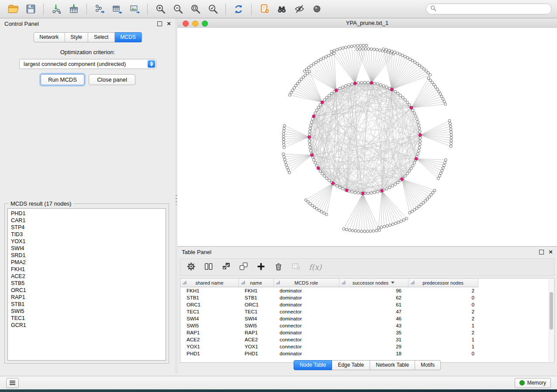 The width and height of the screenshot is (557, 392). What do you see at coordinates (117, 9) in the screenshot?
I see `export-table-icon` at bounding box center [117, 9].